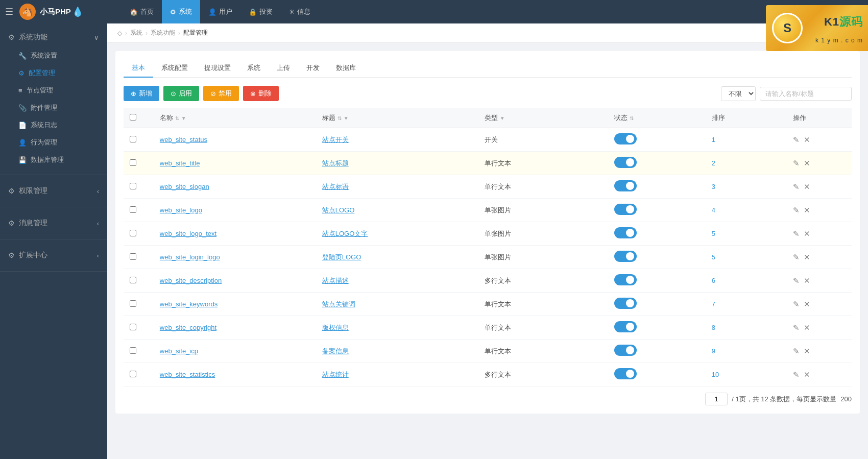 The image size is (868, 459). Describe the element at coordinates (54, 125) in the screenshot. I see `sidebar-item-sys-log: 📄 系统日志` at that location.